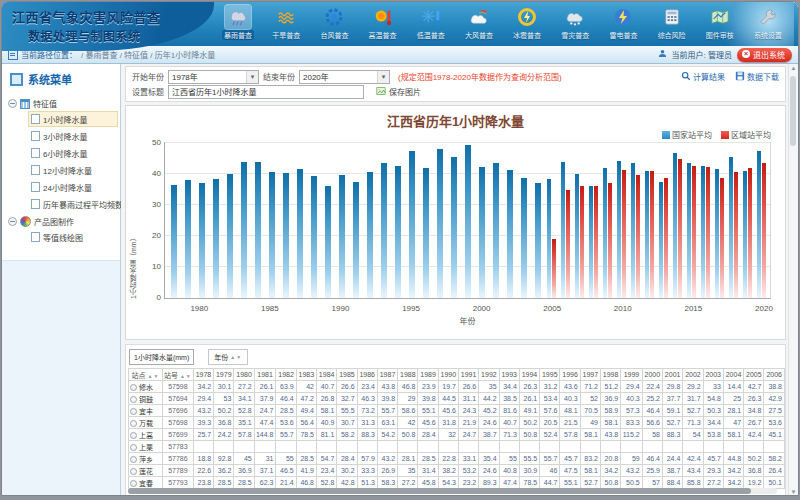 This screenshot has width=800, height=500. Describe the element at coordinates (238, 24) in the screenshot. I see `toolbar-item-rainstorm: 暴雨普查` at that location.